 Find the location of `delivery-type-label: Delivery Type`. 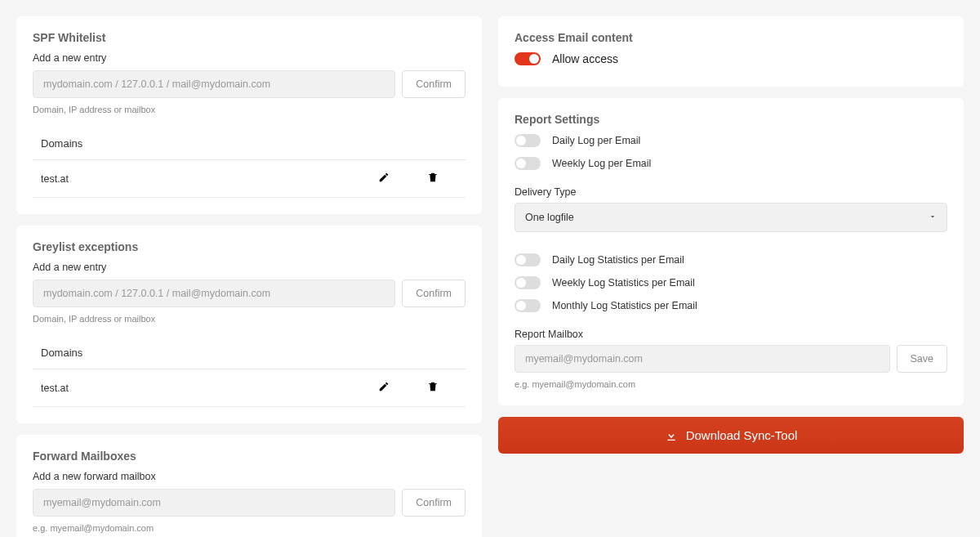

delivery-type-label: Delivery Type is located at coordinates (731, 192).